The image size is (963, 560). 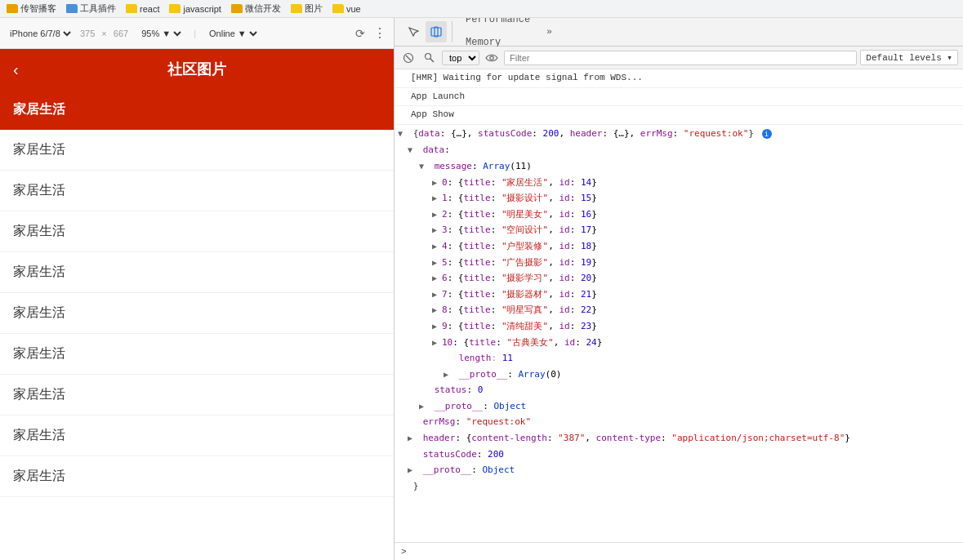 What do you see at coordinates (197, 354) in the screenshot?
I see `list-item-5: 家居生活` at bounding box center [197, 354].